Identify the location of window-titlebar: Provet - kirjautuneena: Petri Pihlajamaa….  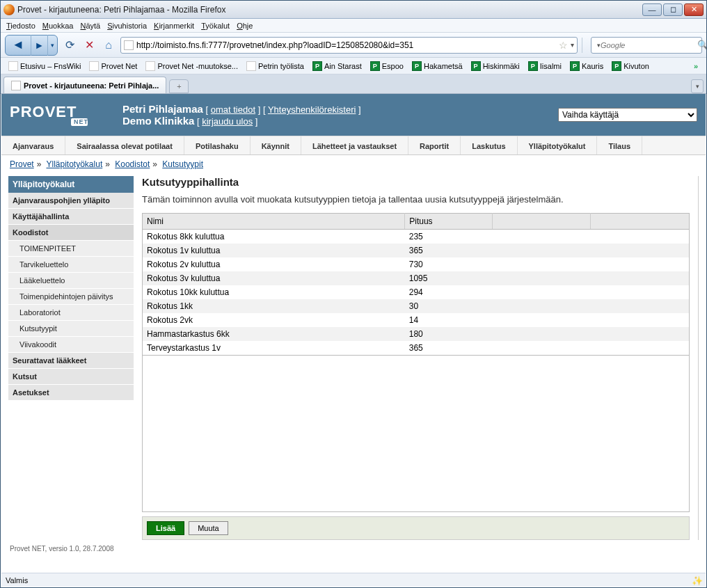
(354, 10).